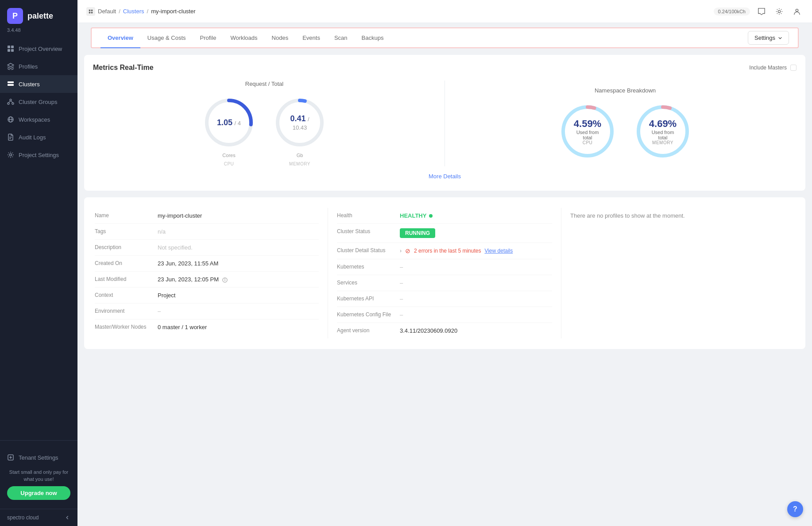 The height and width of the screenshot is (526, 812). What do you see at coordinates (499, 251) in the screenshot?
I see `view-details-link: View details` at bounding box center [499, 251].